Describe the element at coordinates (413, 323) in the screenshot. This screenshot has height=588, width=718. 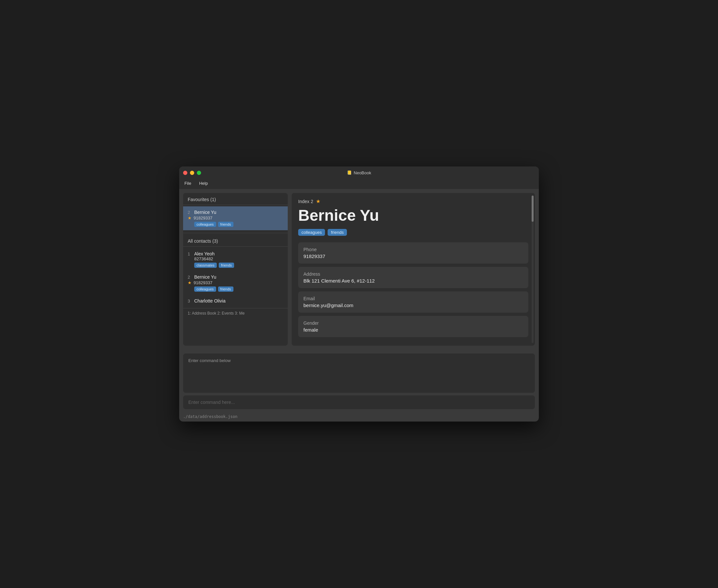
I see `gender-label: Gender` at that location.